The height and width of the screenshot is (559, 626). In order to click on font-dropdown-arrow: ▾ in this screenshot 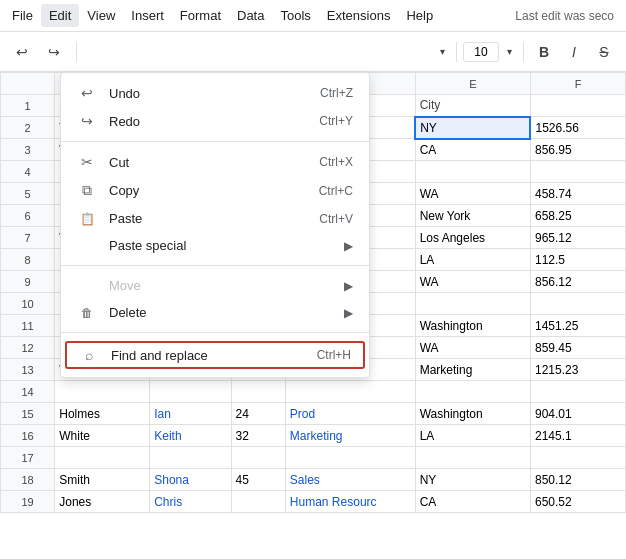, I will do `click(442, 52)`.